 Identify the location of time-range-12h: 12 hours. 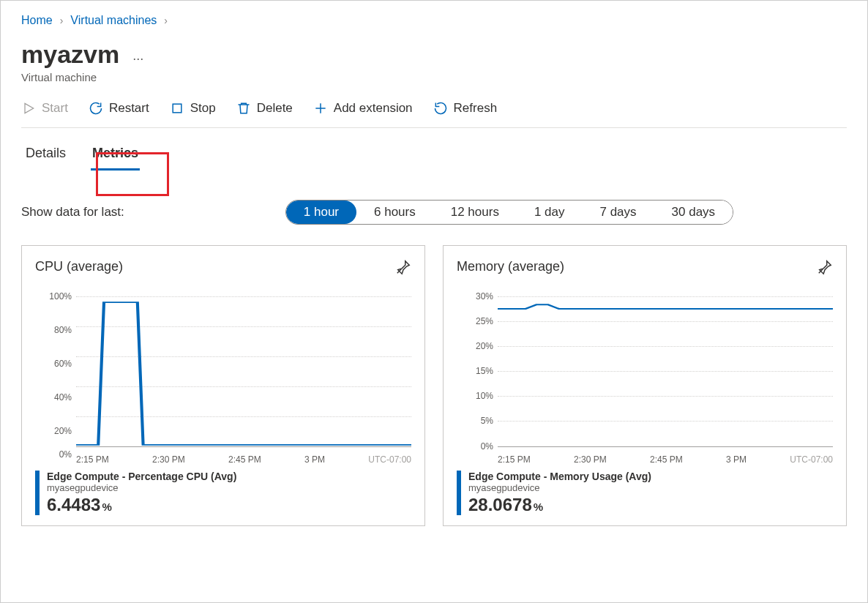
(475, 212).